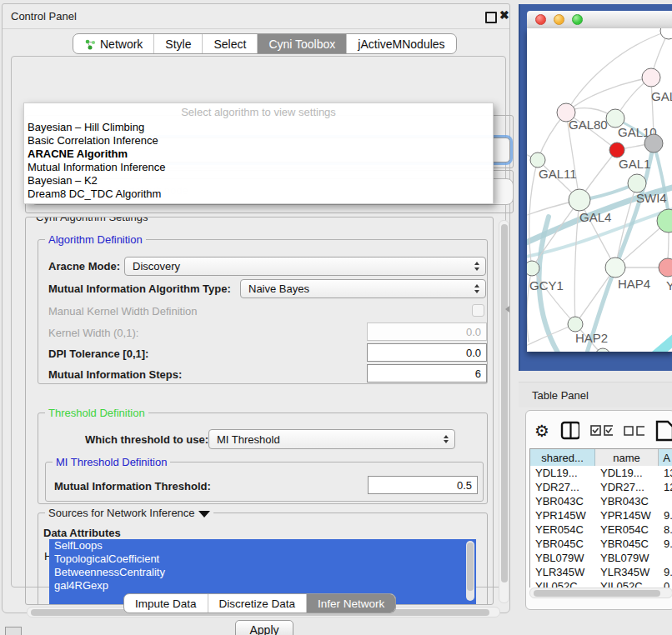 The width and height of the screenshot is (672, 635). I want to click on tab-style: Style, so click(178, 43).